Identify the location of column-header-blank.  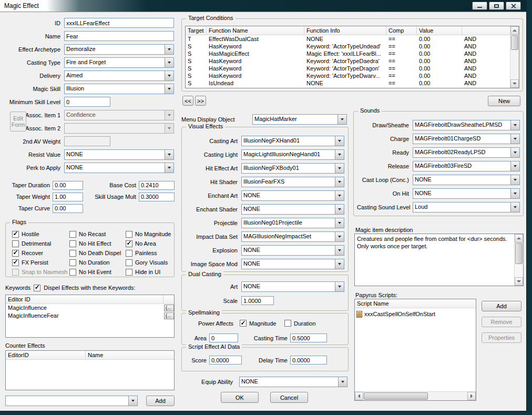
(169, 299).